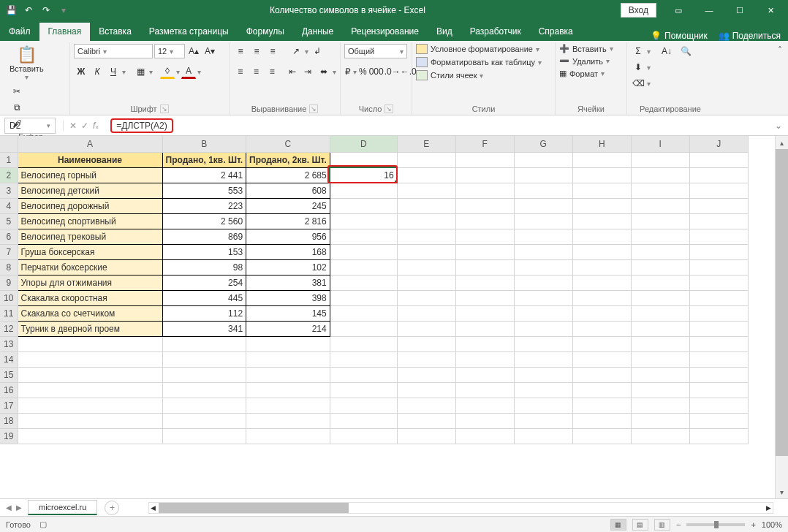 This screenshot has height=532, width=788. What do you see at coordinates (396, 182) in the screenshot?
I see `fill-handle` at bounding box center [396, 182].